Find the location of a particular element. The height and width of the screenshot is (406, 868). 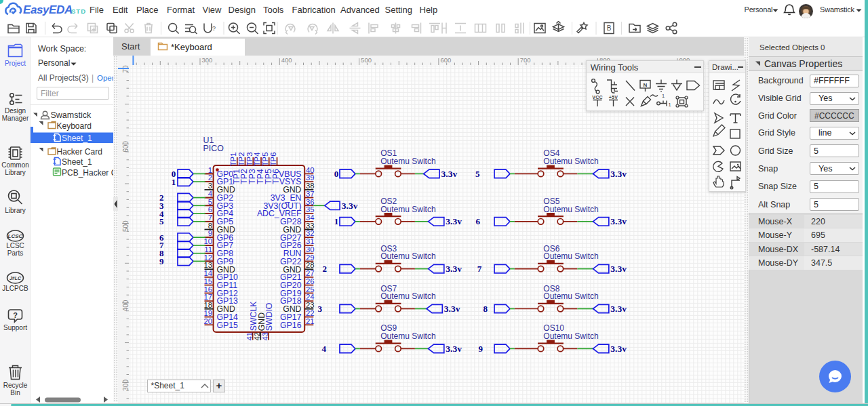

svg-text: 26 is located at coordinates (311, 281).